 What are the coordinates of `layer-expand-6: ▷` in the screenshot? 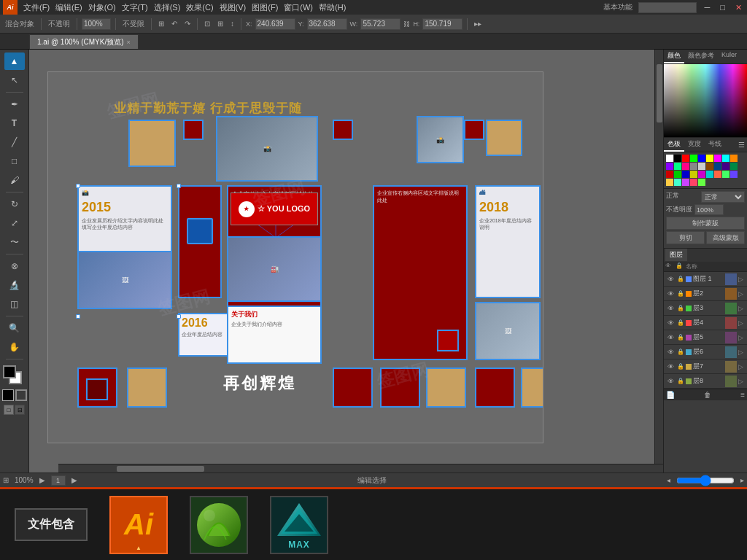 It's located at (742, 367).